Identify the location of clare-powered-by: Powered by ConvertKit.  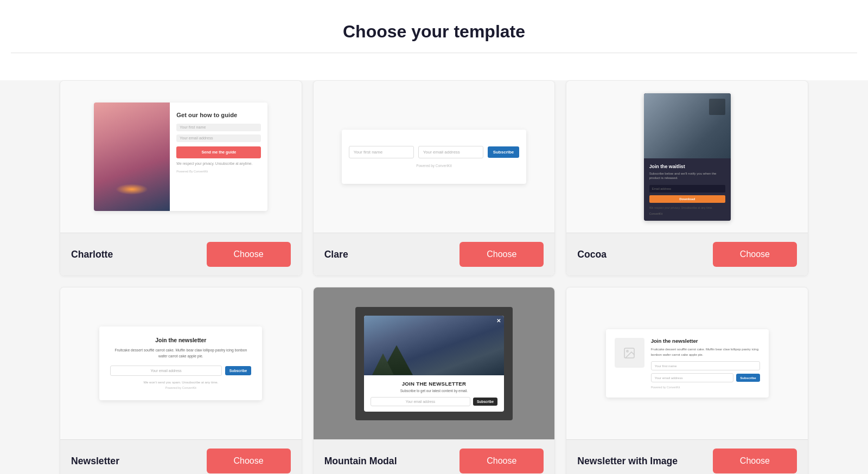
(434, 166).